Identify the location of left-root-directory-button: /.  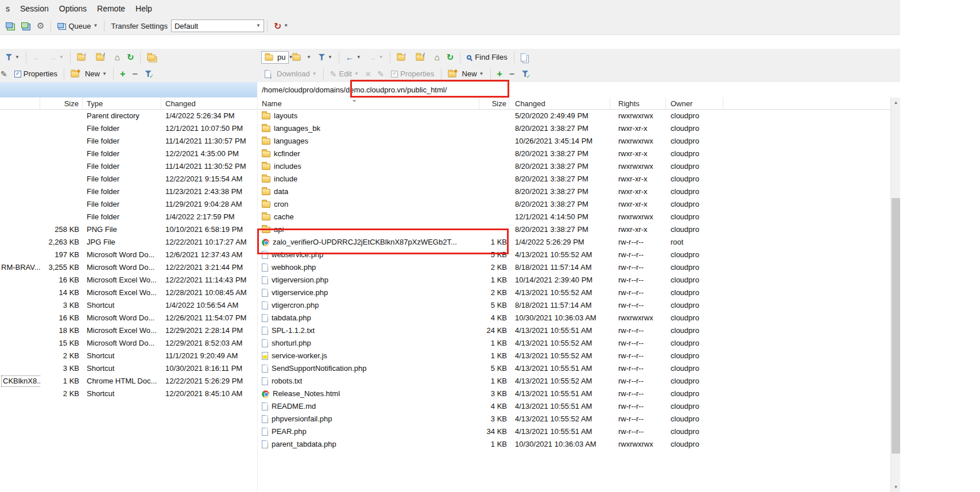
(102, 57).